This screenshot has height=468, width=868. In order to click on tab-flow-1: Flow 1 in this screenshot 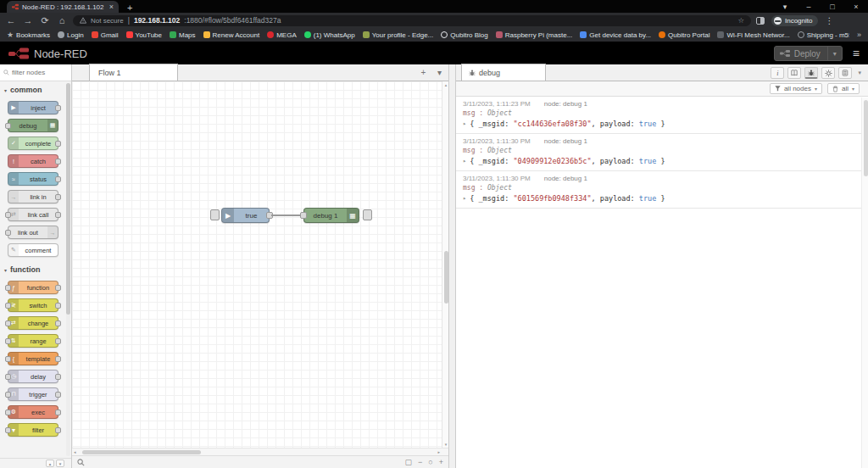, I will do `click(134, 72)`.